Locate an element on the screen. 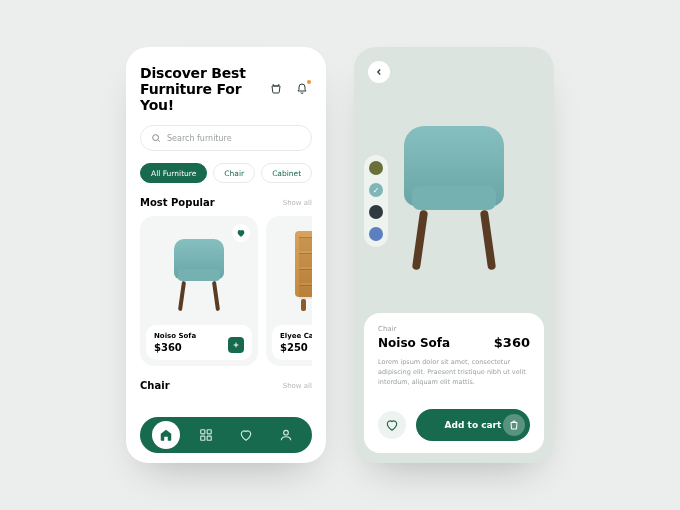 This screenshot has height=510, width=680. bag-icon is located at coordinates (514, 425).